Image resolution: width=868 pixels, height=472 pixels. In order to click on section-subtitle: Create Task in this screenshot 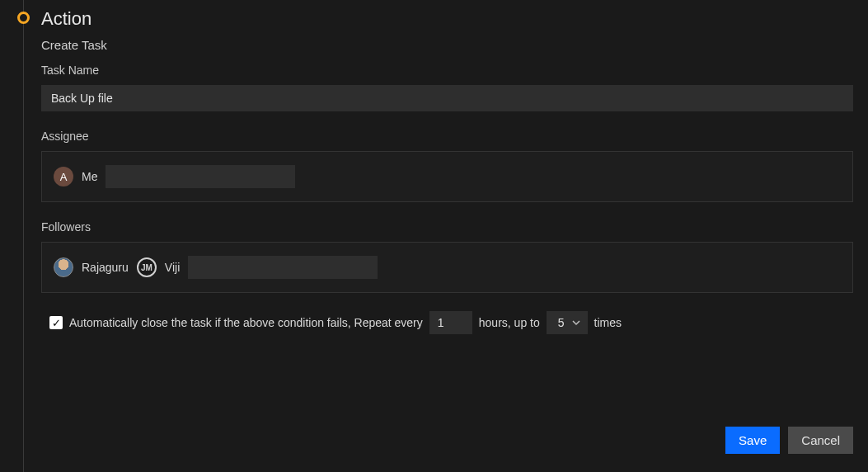, I will do `click(448, 45)`.